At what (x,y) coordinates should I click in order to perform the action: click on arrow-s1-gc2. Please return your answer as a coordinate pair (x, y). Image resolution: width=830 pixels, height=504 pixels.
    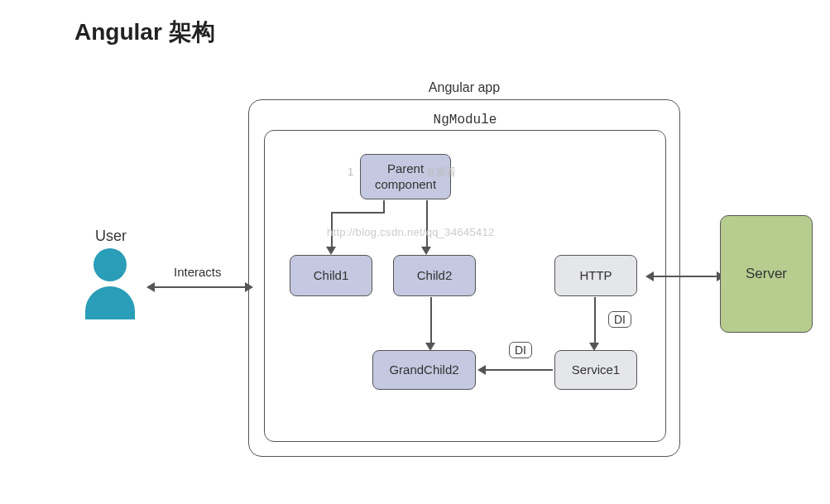
    Looking at the image, I should click on (519, 370).